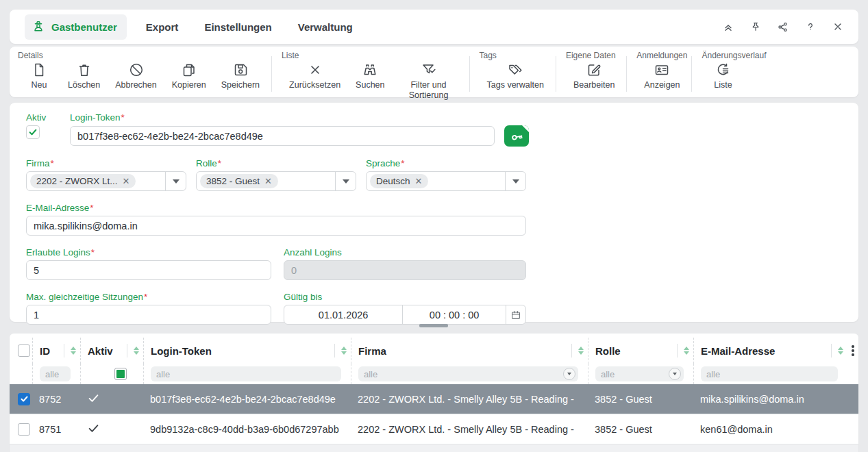  I want to click on column-header-token: Login-Token, so click(181, 351).